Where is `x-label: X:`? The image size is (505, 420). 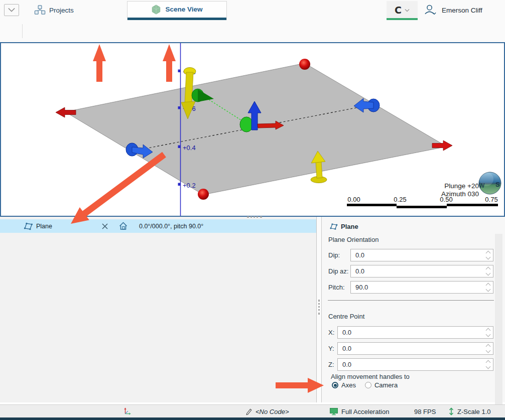
x-label: X: is located at coordinates (331, 332).